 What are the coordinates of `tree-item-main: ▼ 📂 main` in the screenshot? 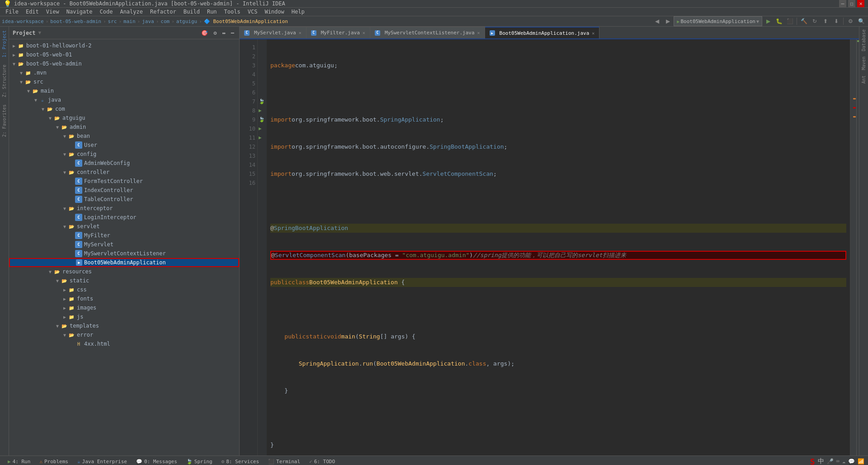 It's located at (124, 91).